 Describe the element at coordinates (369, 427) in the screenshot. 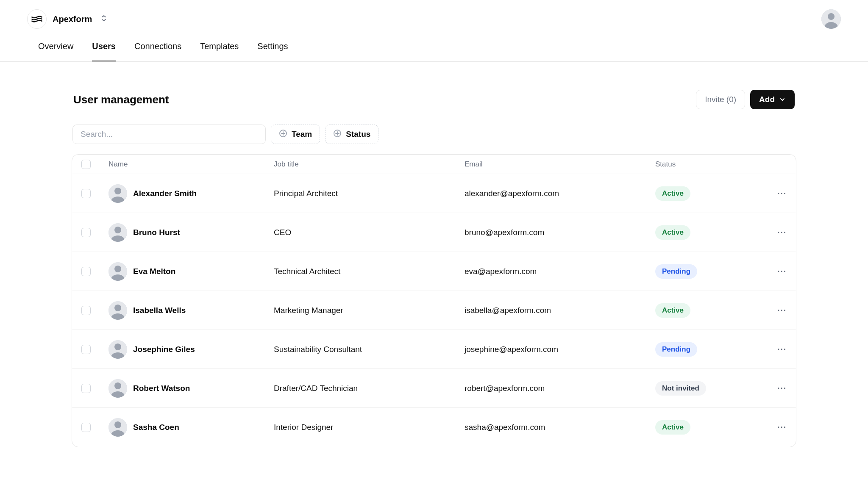

I see `user-job-title: Interior Designer` at that location.